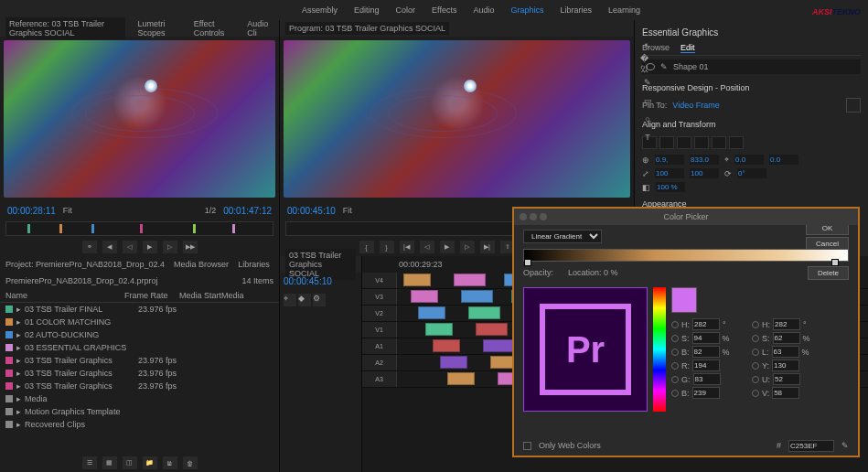  Describe the element at coordinates (152, 295) in the screenshot. I see `col-framerate: Frame Rate` at that location.